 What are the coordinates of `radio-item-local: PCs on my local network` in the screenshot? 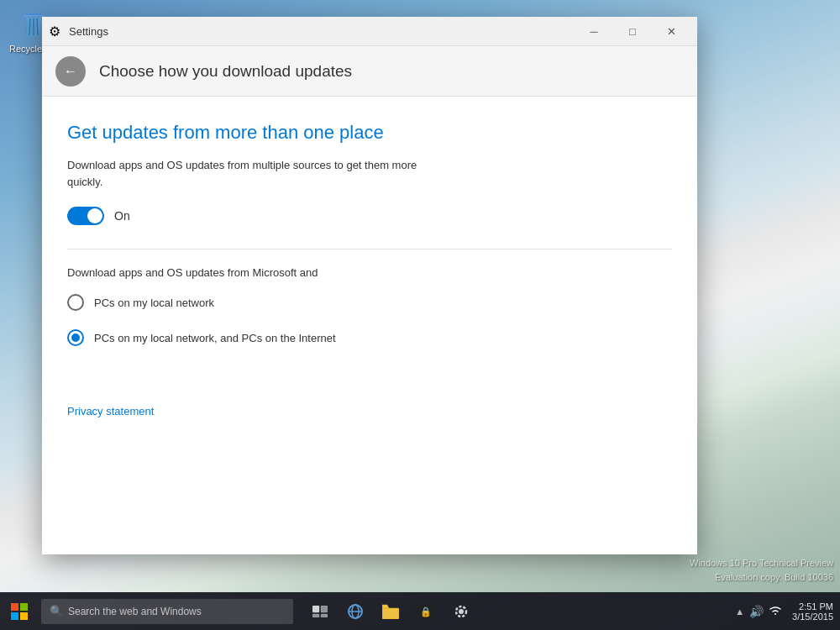 It's located at (370, 302).